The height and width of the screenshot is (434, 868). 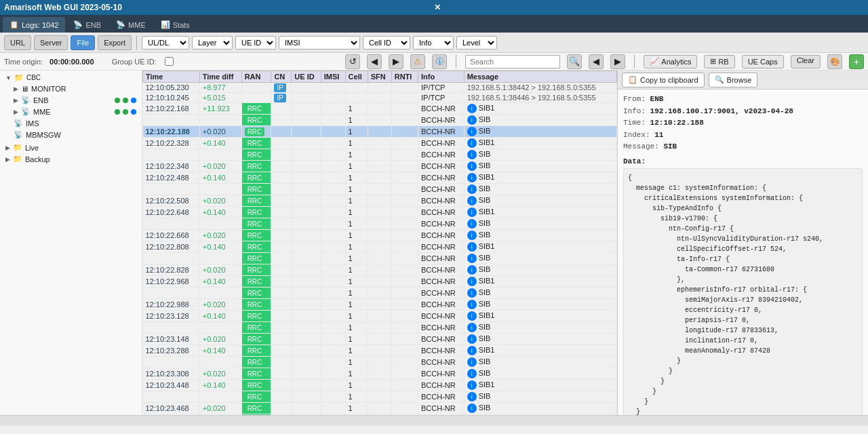 I want to click on ue-caps-button: UE Caps, so click(x=763, y=62).